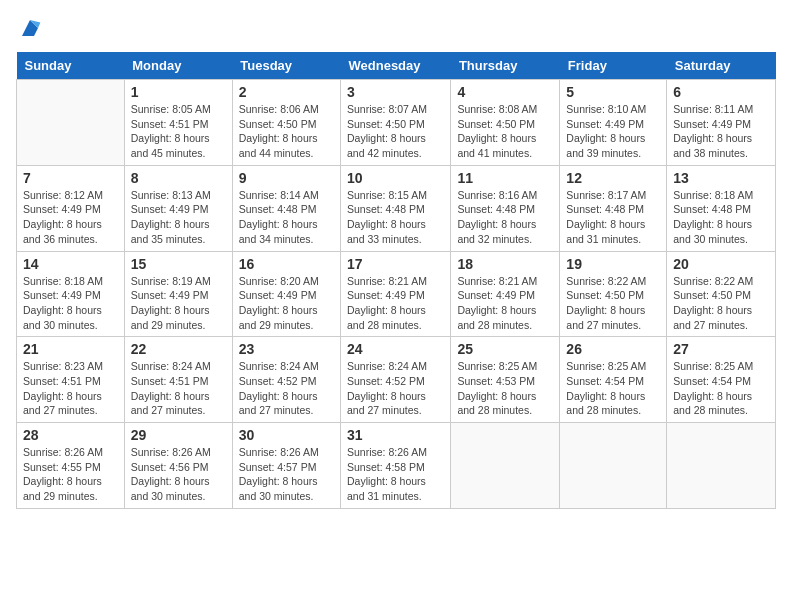 The height and width of the screenshot is (612, 792). I want to click on calendar-cell: 2Sunrise: 8:06 AMSunset: 4:50 PMDaylight…, so click(286, 123).